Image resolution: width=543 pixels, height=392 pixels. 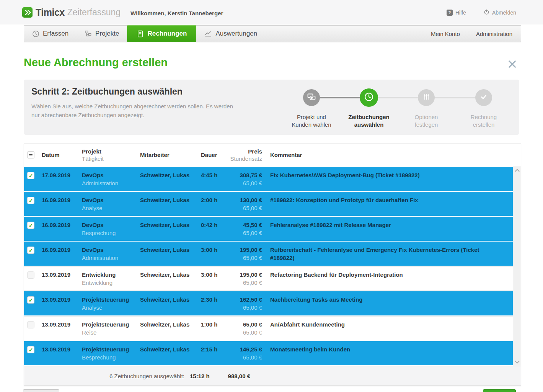 I want to click on column-header-preis: Preis, so click(x=244, y=152).